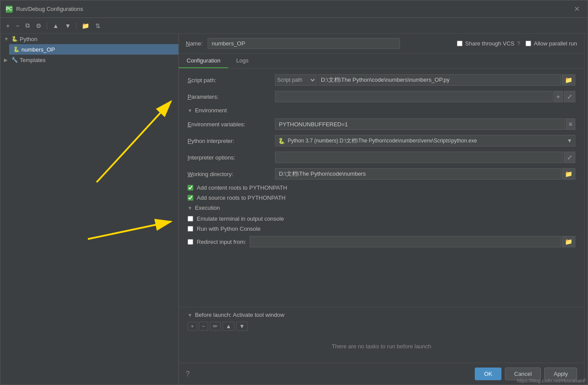 The height and width of the screenshot is (385, 588). I want to click on redirect-input-checkbox, so click(191, 242).